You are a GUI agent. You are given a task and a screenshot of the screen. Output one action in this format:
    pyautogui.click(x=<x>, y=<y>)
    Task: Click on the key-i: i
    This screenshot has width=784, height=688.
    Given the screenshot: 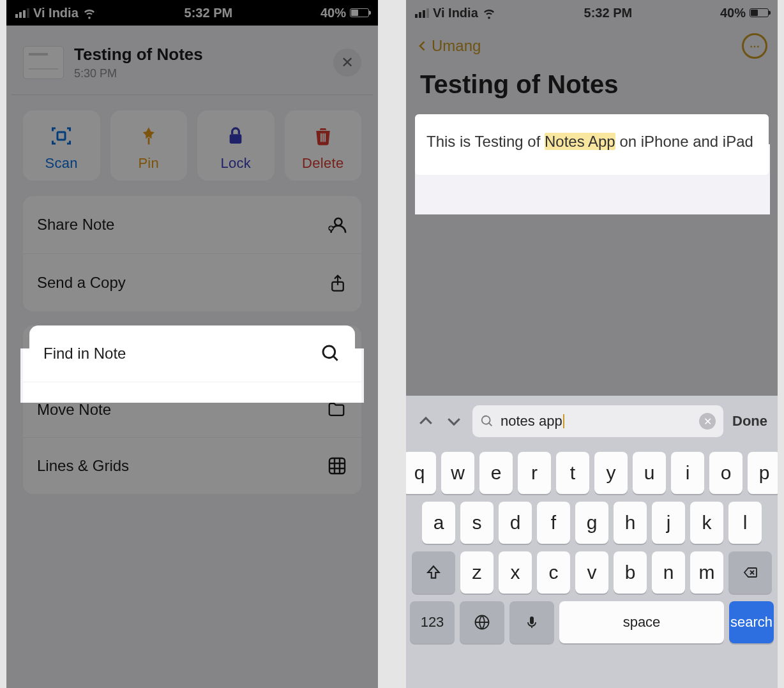 What is the action you would take?
    pyautogui.click(x=688, y=473)
    